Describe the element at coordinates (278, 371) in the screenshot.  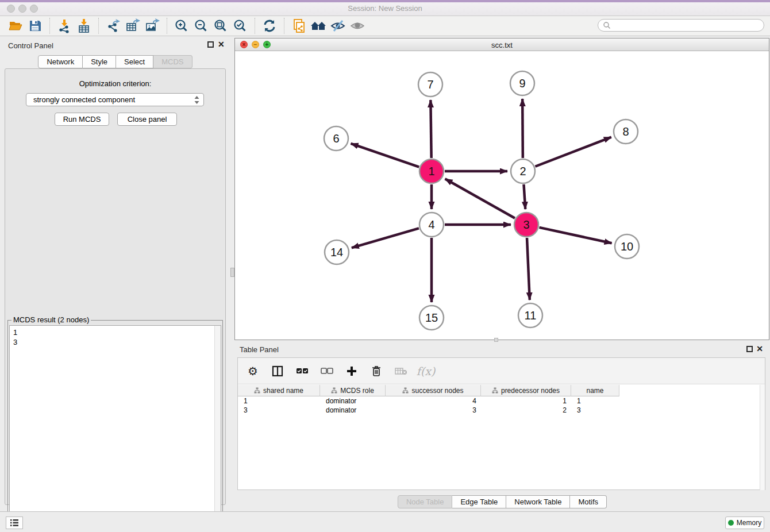
I see `columns-icon` at that location.